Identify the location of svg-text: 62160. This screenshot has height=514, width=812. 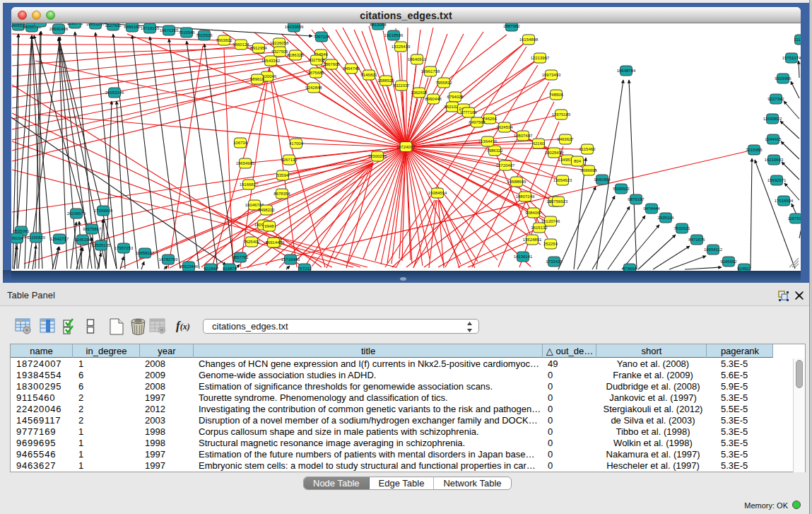
(539, 144).